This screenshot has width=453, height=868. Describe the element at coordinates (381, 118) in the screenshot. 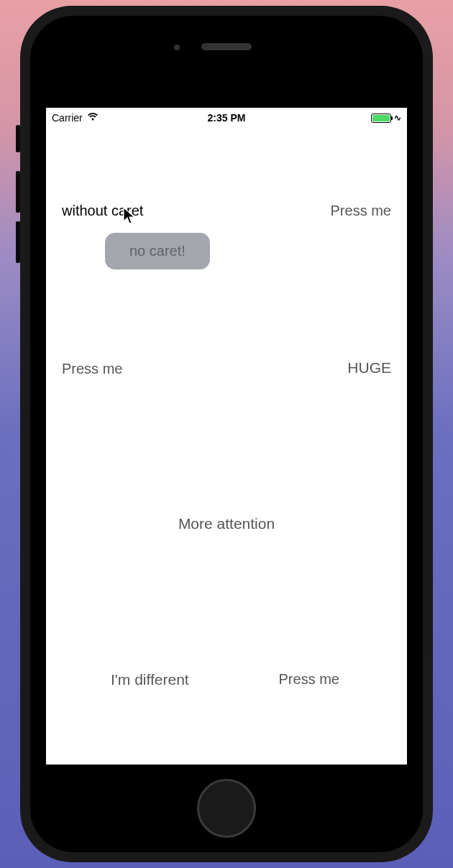

I see `battery-icon` at that location.